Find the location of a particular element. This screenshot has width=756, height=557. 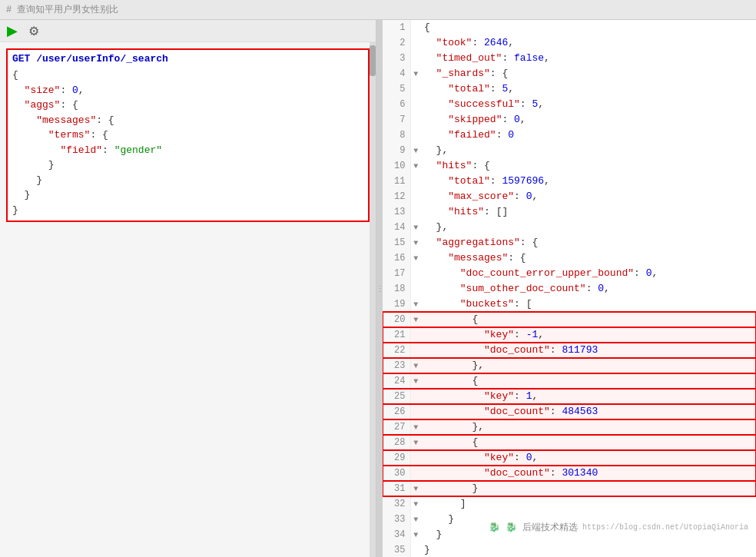

line-content: "_shards": { is located at coordinates (589, 74).